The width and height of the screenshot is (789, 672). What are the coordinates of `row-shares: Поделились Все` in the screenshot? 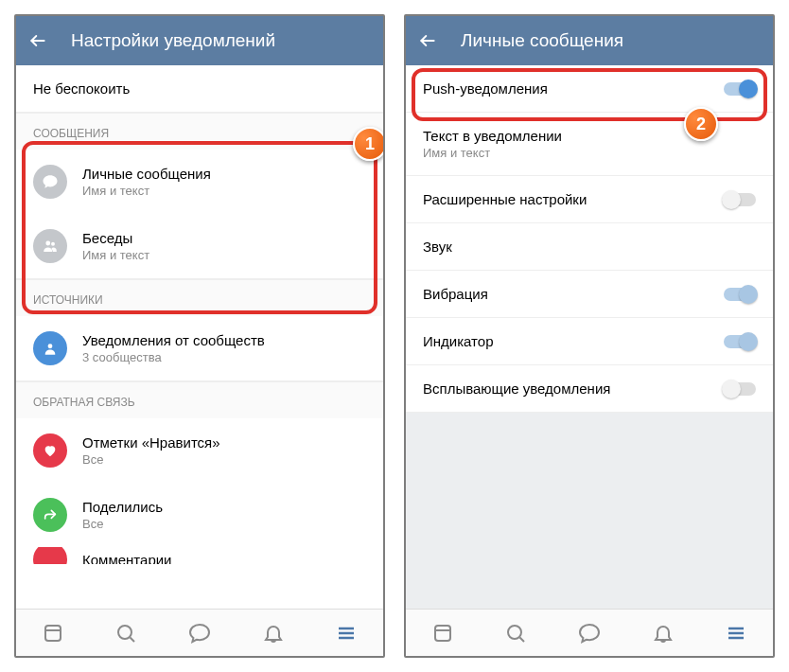 It's located at (200, 515).